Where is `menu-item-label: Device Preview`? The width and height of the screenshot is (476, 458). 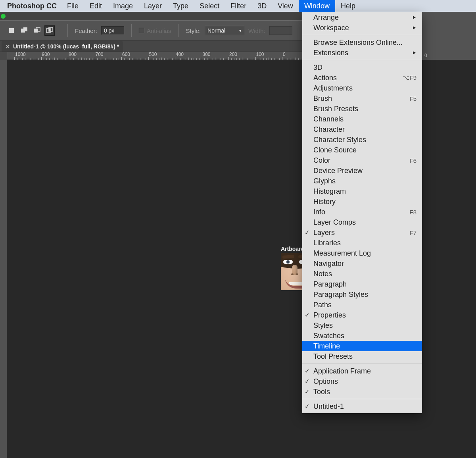
menu-item-label: Device Preview is located at coordinates (338, 171).